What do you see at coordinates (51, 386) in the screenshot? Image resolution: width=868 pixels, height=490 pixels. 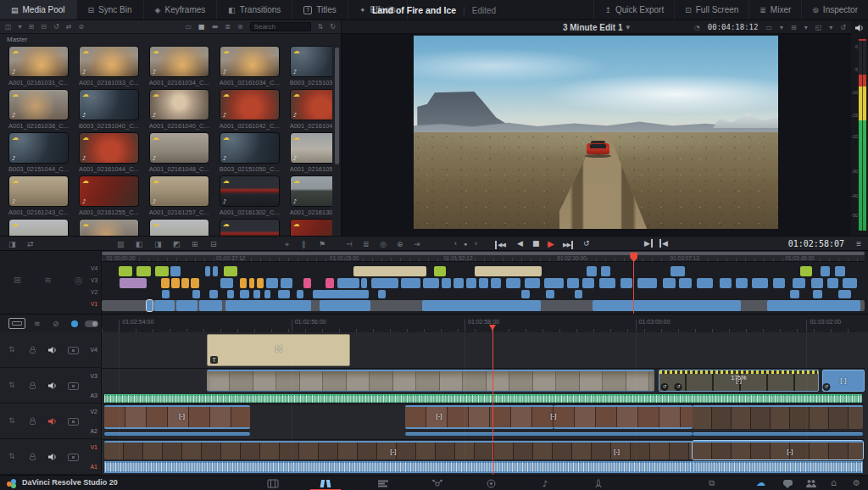 I see `track-header-v3-a3: ⇅ V3 A3` at bounding box center [51, 386].